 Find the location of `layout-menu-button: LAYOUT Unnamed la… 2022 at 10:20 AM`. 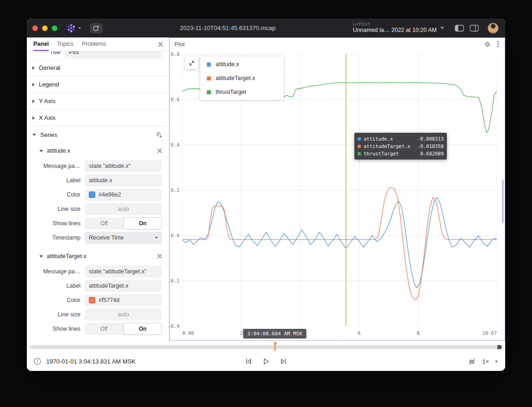

layout-menu-button: LAYOUT Unnamed la… 2022 at 10:20 AM is located at coordinates (399, 28).